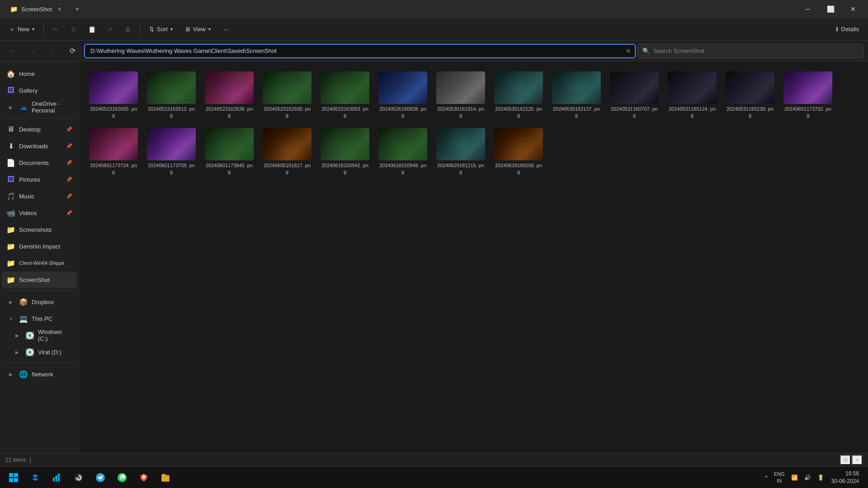  Describe the element at coordinates (692, 95) in the screenshot. I see `file-item-10: 20240531165124. png` at that location.